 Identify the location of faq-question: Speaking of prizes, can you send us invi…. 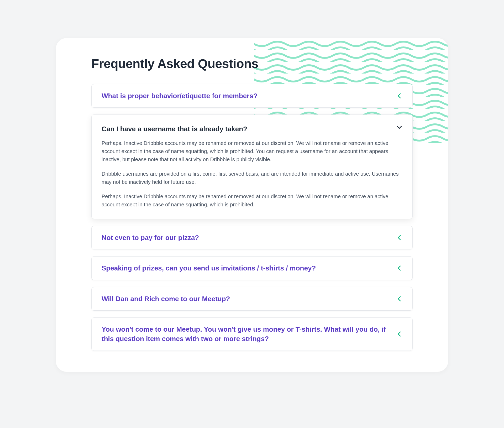
(211, 268).